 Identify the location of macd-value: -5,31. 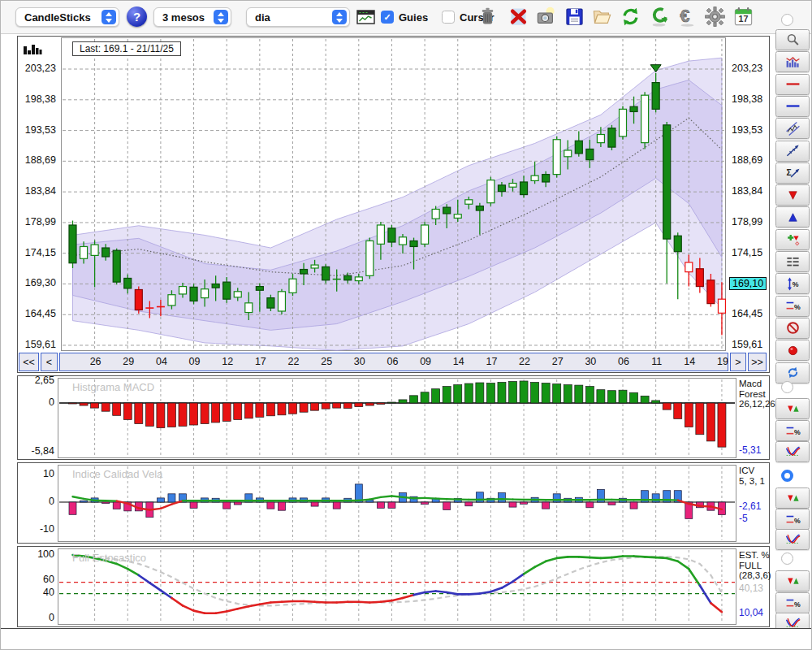
(750, 450).